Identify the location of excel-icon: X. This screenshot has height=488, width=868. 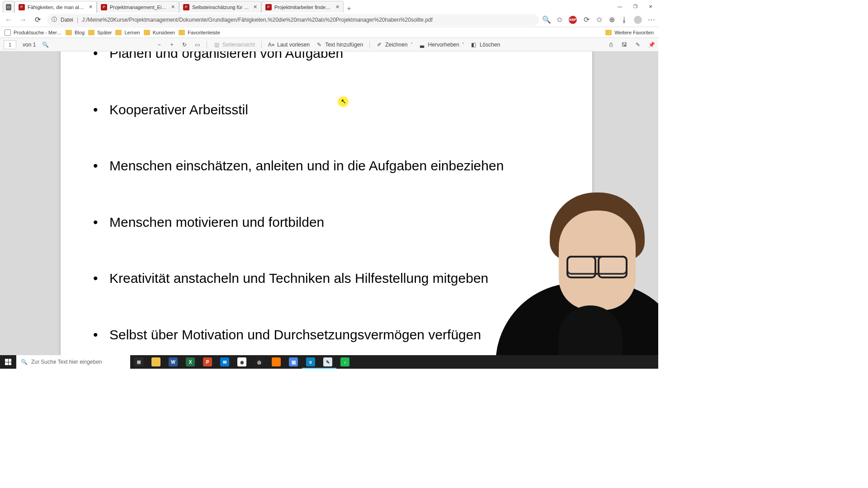
(190, 362).